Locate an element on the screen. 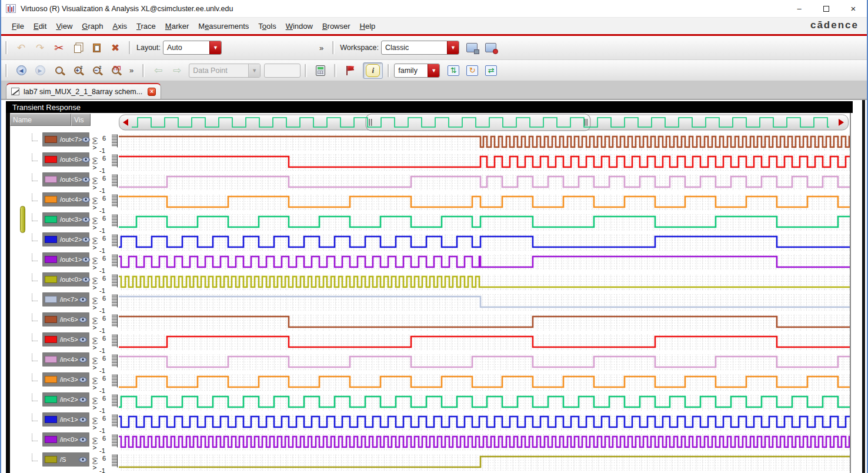  menu-marker: Marker is located at coordinates (177, 26).